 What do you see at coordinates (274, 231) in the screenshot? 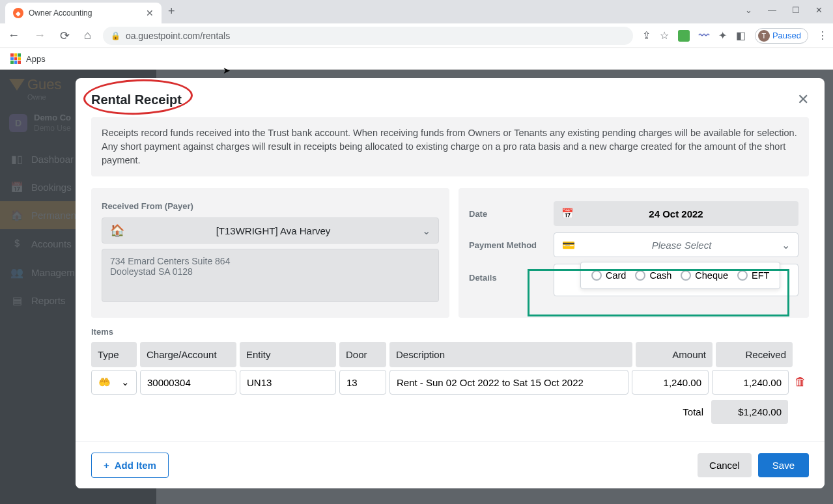
I see `payer-value: [T13WRIGHT] Ava Harvey` at bounding box center [274, 231].